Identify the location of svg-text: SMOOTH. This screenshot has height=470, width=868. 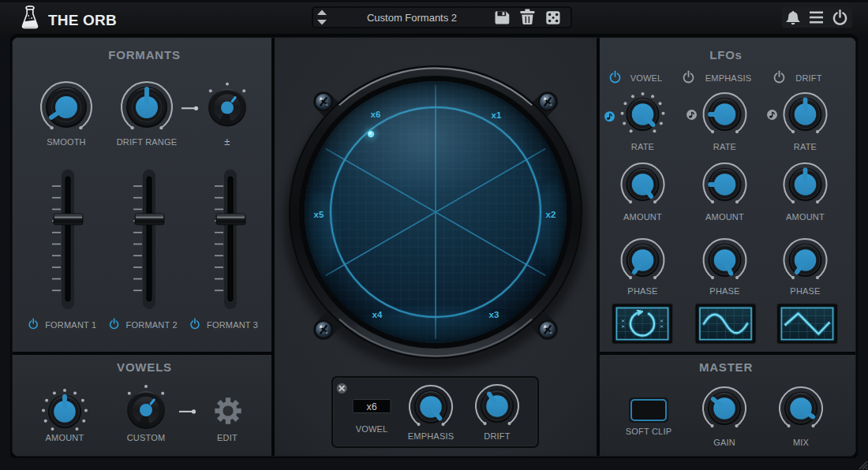
(66, 142).